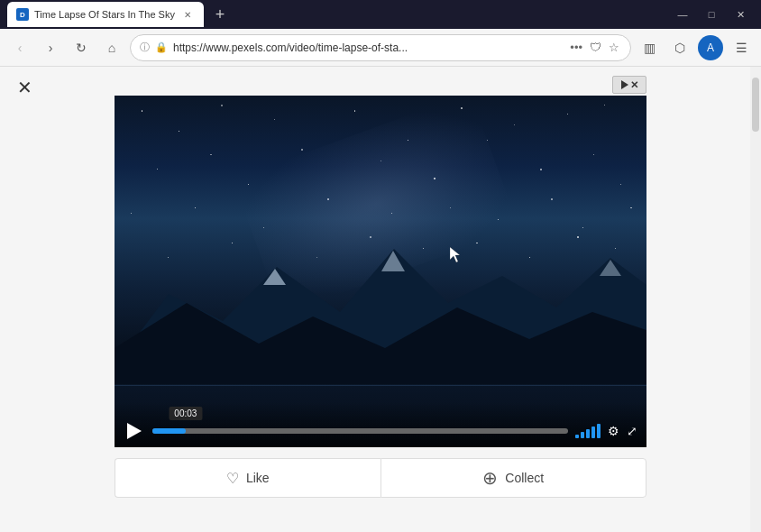 Image resolution: width=761 pixels, height=532 pixels. Describe the element at coordinates (711, 14) in the screenshot. I see `restore-button: □` at that location.